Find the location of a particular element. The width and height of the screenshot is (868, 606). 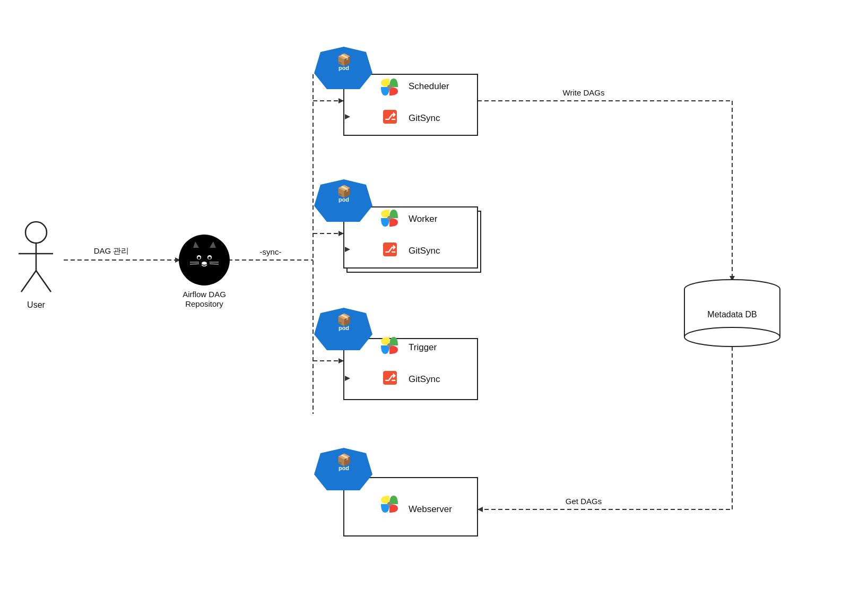

airflow-dag-repo-label-line2: Repository is located at coordinates (204, 304).